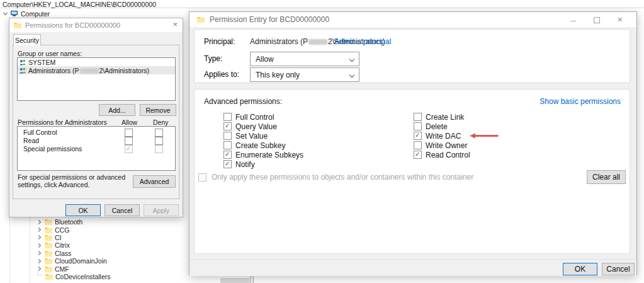 This screenshot has width=644, height=283. I want to click on permission-label: Query Value, so click(256, 127).